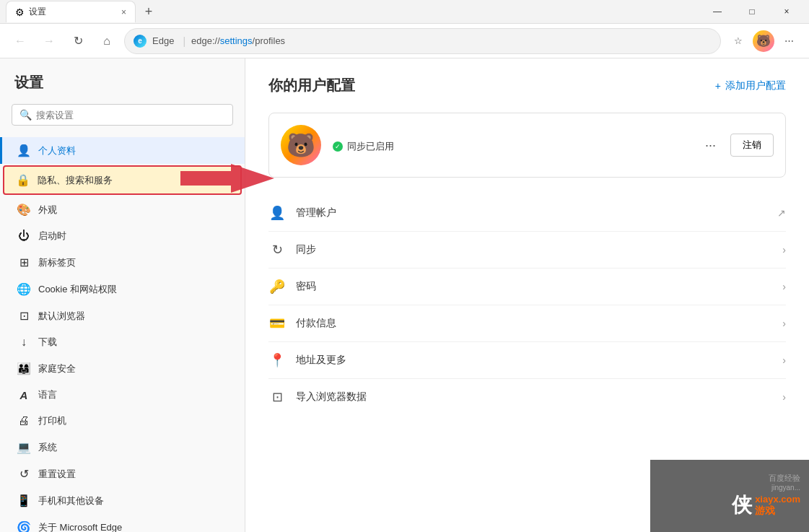  Describe the element at coordinates (277, 360) in the screenshot. I see `address-icon: 📍` at that location.